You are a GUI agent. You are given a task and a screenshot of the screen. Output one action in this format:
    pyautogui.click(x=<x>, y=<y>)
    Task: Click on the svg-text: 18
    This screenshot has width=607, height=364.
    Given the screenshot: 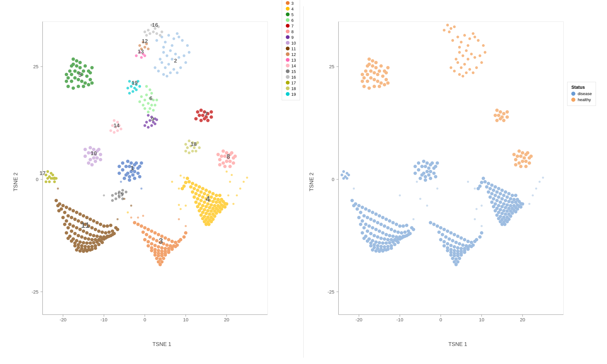 What is the action you would take?
    pyautogui.click(x=194, y=144)
    